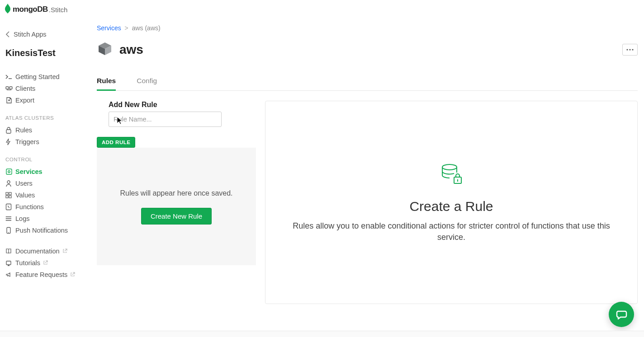 This screenshot has width=644, height=337. What do you see at coordinates (58, 10) in the screenshot?
I see `brand-suffix: .Stitch` at bounding box center [58, 10].